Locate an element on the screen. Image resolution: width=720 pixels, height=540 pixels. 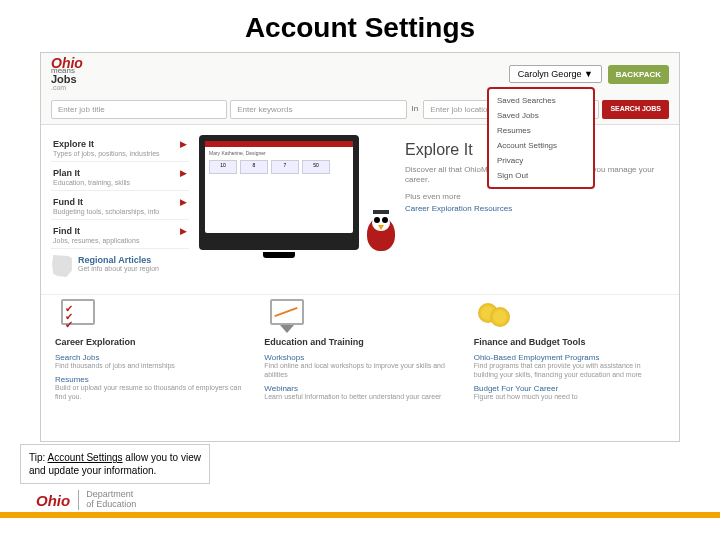
sidebar-fund: Fund It Budgeting tools, scholarships, i… is located at coordinates (120, 206).